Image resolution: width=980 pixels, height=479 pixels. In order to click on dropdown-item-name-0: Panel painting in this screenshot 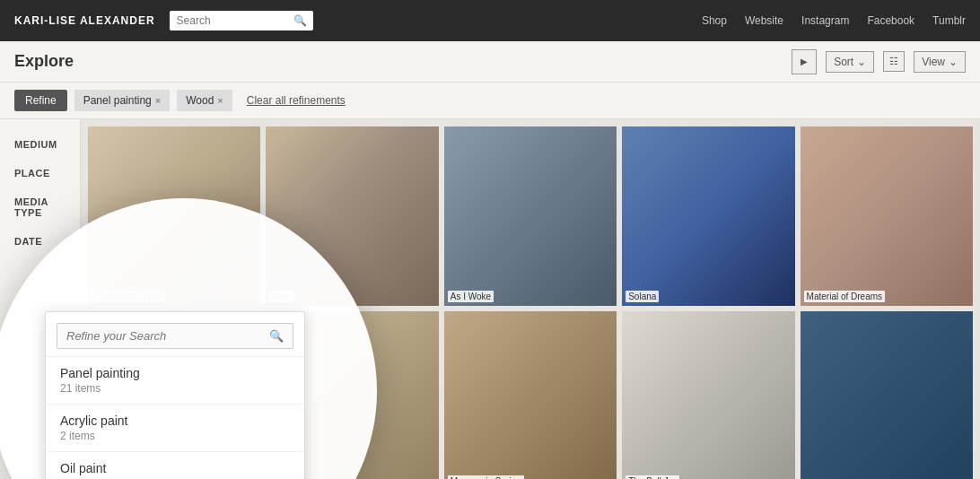, I will do `click(175, 373)`.